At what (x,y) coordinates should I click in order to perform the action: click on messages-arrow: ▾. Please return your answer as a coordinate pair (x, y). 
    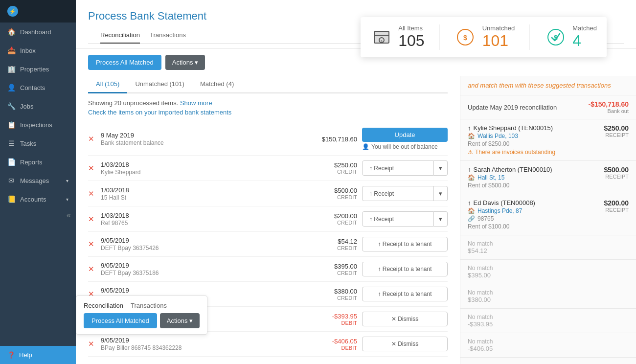
    Looking at the image, I should click on (68, 181).